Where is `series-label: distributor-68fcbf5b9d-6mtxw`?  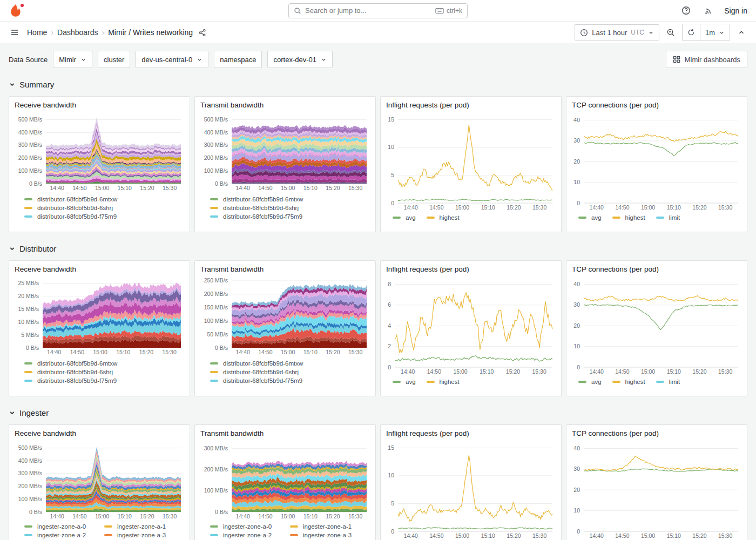
series-label: distributor-68fcbf5b9d-6mtxw is located at coordinates (77, 363).